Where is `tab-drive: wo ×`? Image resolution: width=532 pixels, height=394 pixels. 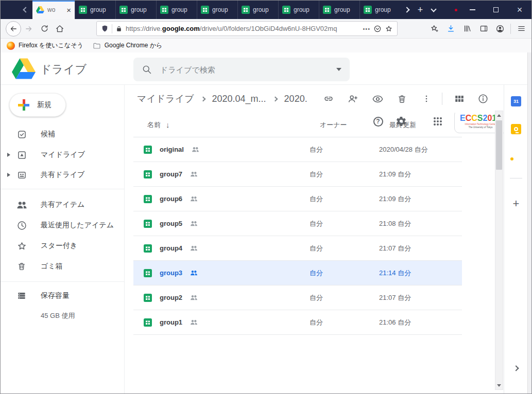
tab-drive: wo × is located at coordinates (54, 10).